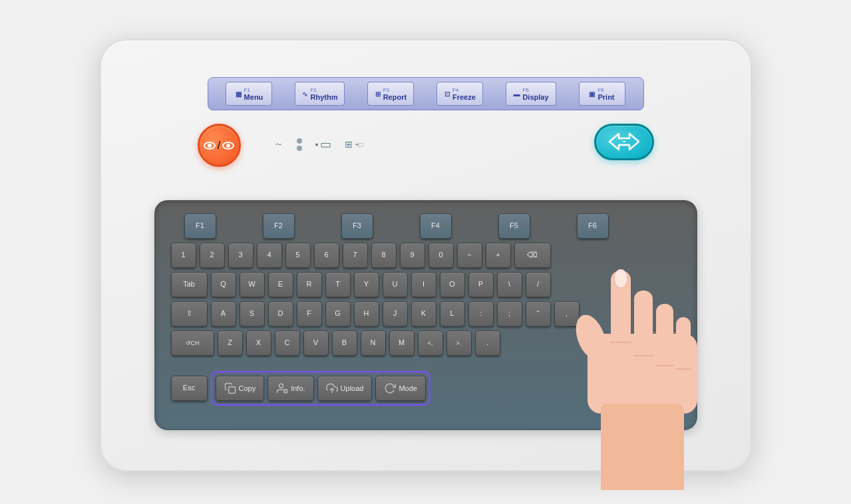 The image size is (851, 504). What do you see at coordinates (269, 255) in the screenshot?
I see `key-4: 4` at bounding box center [269, 255].